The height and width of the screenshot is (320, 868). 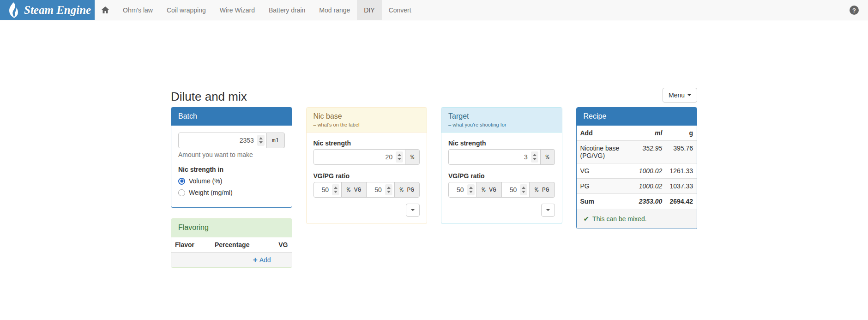 What do you see at coordinates (501, 165) in the screenshot?
I see `target-panel: Target – what you're shooting for Nic st…` at bounding box center [501, 165].